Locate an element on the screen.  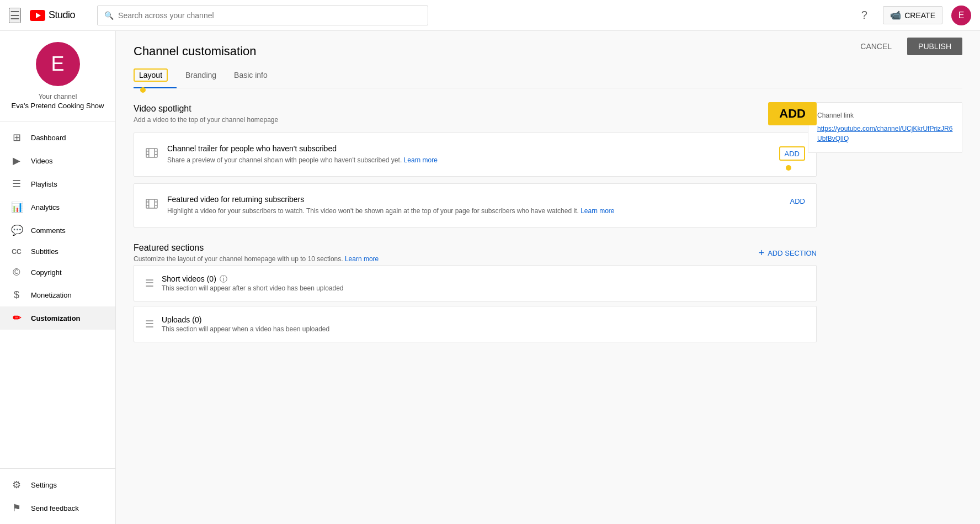
page-title: Channel customisation is located at coordinates (195, 51).